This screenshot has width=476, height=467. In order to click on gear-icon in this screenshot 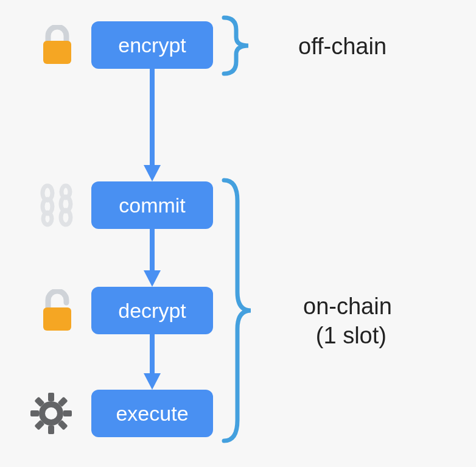, I will do `click(51, 413)`.